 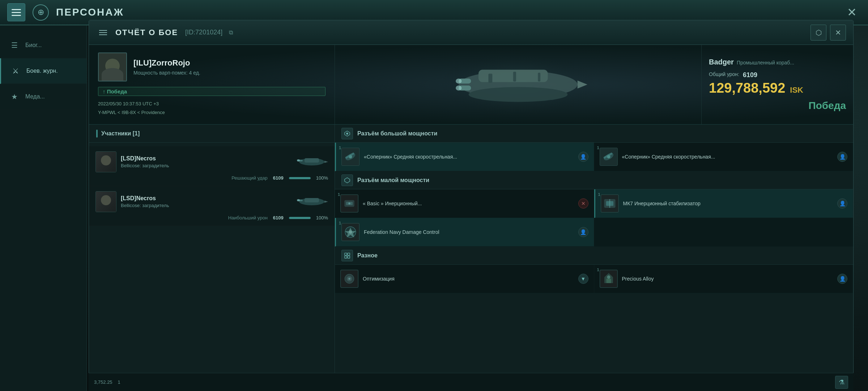 I want to click on modal-export-button: ⬡, so click(x=818, y=33).